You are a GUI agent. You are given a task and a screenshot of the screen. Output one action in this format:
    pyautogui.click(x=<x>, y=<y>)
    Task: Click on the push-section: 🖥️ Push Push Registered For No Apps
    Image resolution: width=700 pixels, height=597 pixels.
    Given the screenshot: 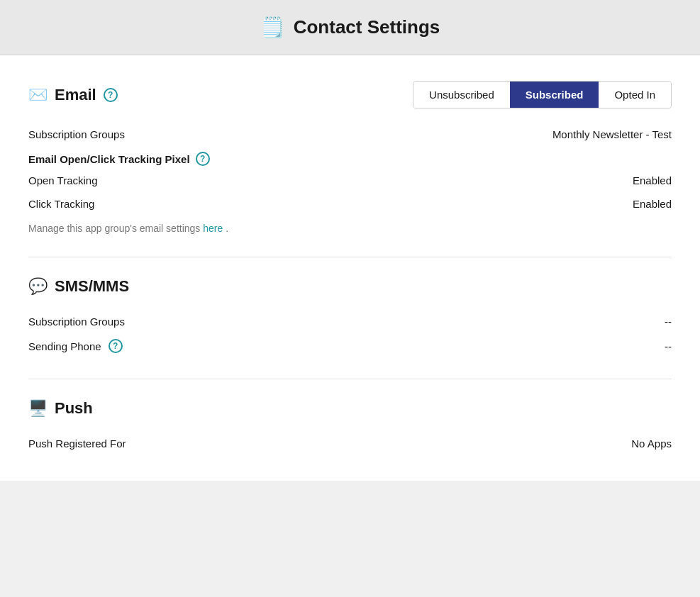 What is the action you would take?
    pyautogui.click(x=350, y=427)
    